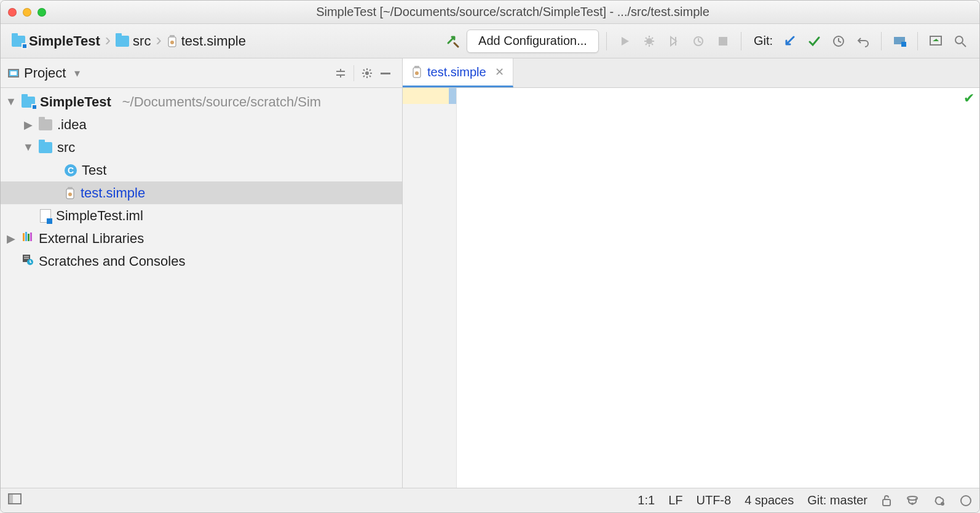 Image resolution: width=980 pixels, height=513 pixels. Describe the element at coordinates (452, 96) in the screenshot. I see `gutter-caret-indicator` at that location.